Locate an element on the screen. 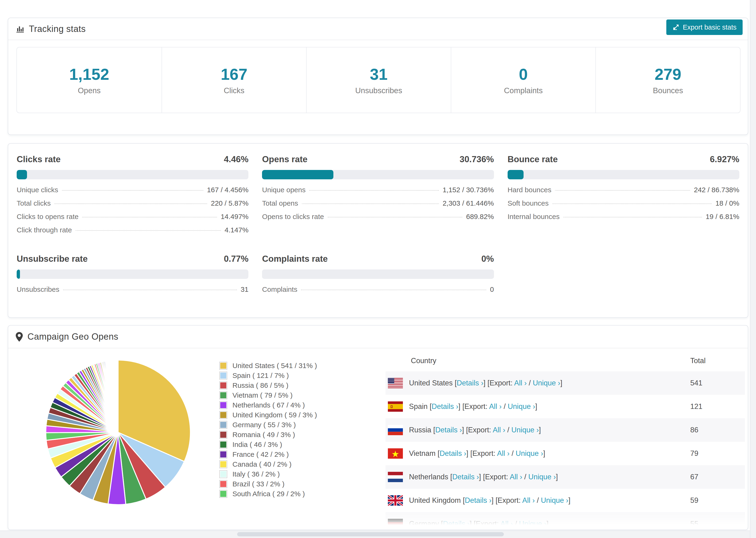 This screenshot has height=538, width=756. rate-value: 4.46% is located at coordinates (236, 159).